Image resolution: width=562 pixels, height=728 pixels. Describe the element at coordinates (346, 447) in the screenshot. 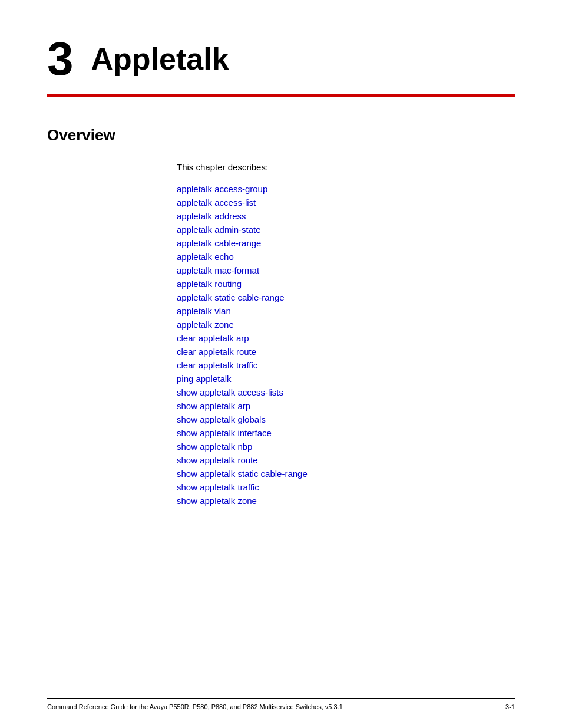

I see `link-item: show appletalk nbp` at that location.